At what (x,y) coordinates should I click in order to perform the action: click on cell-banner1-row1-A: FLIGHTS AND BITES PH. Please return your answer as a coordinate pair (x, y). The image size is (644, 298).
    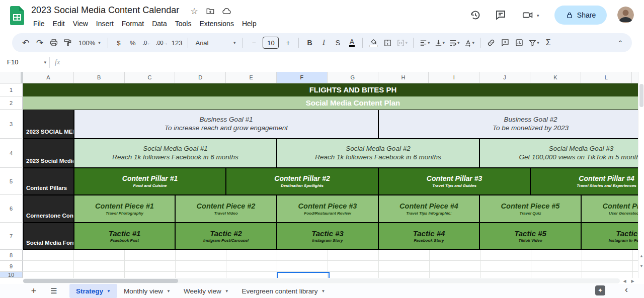
    Looking at the image, I should click on (331, 90).